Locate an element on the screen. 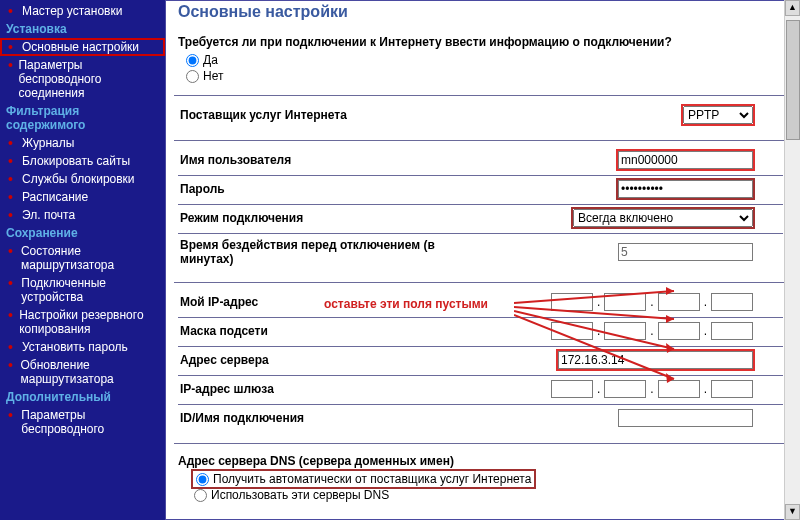 The height and width of the screenshot is (520, 800). sidebar-item-wireless-adv: •Параметры беспроводного is located at coordinates (82, 422).